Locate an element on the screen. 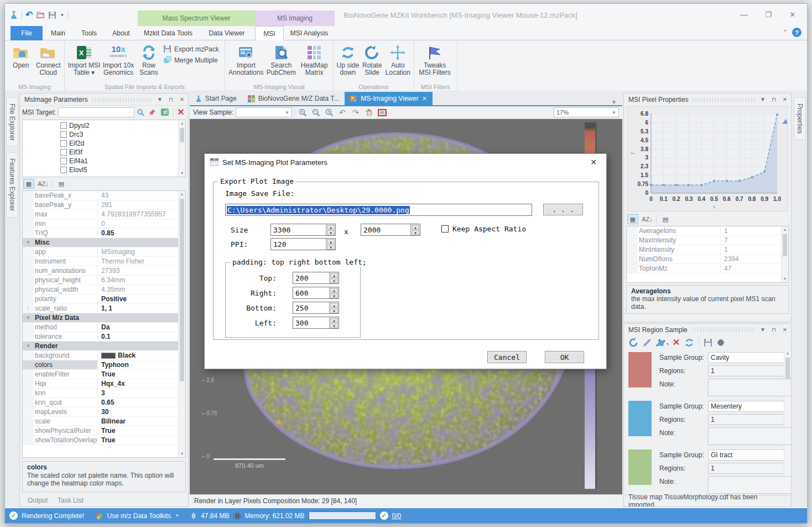  property-row: showPhysicalRulerTrue is located at coordinates (101, 431).